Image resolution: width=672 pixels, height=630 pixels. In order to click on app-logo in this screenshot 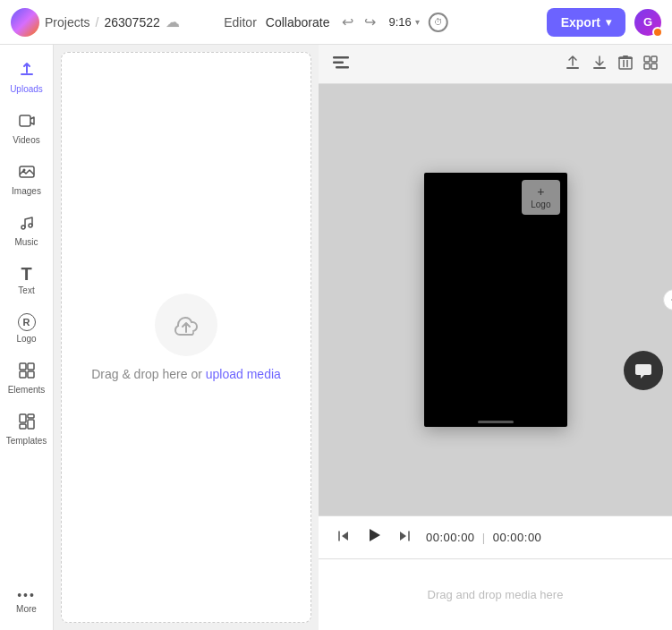, I will do `click(25, 22)`.